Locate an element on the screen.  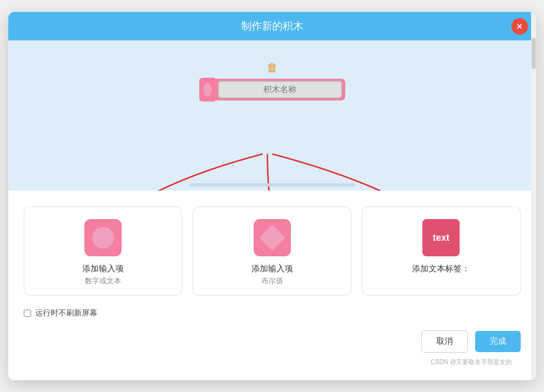
scrollbar is located at coordinates (534, 196).